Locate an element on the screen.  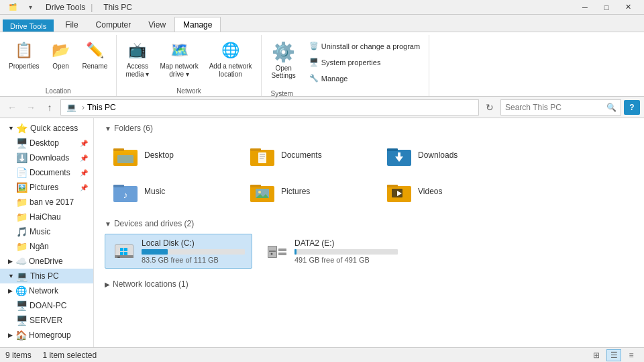
ribbon-group-network-items: 📺 Accessmedia ▾ 🗺️ Map networkdrive ▾ 🌐 … is located at coordinates (189, 60).